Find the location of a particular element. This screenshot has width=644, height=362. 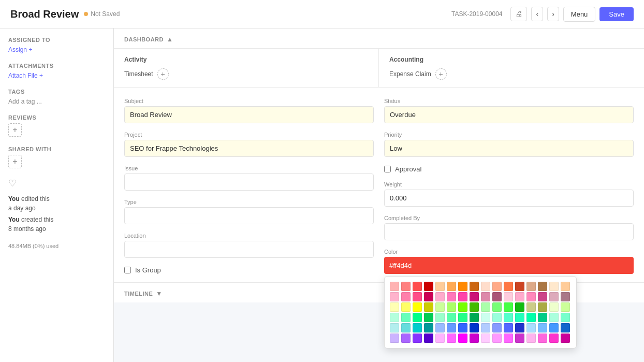

approval-checkbox is located at coordinates (387, 169).